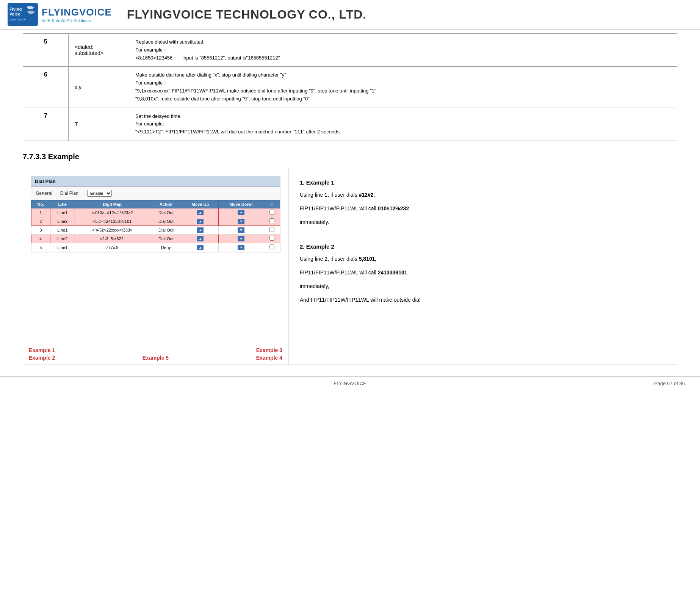 The image size is (700, 592). What do you see at coordinates (483, 246) in the screenshot?
I see `example2-heading: 2. Example 2` at bounding box center [483, 246].